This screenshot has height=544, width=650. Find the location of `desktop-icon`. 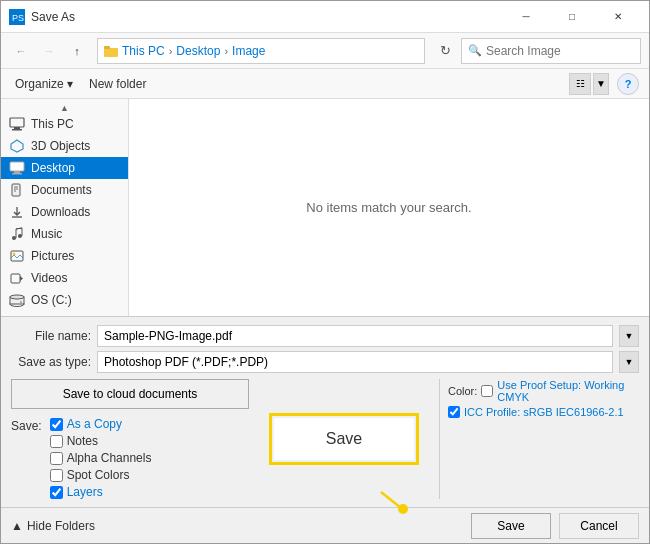

desktop-icon is located at coordinates (17, 168).